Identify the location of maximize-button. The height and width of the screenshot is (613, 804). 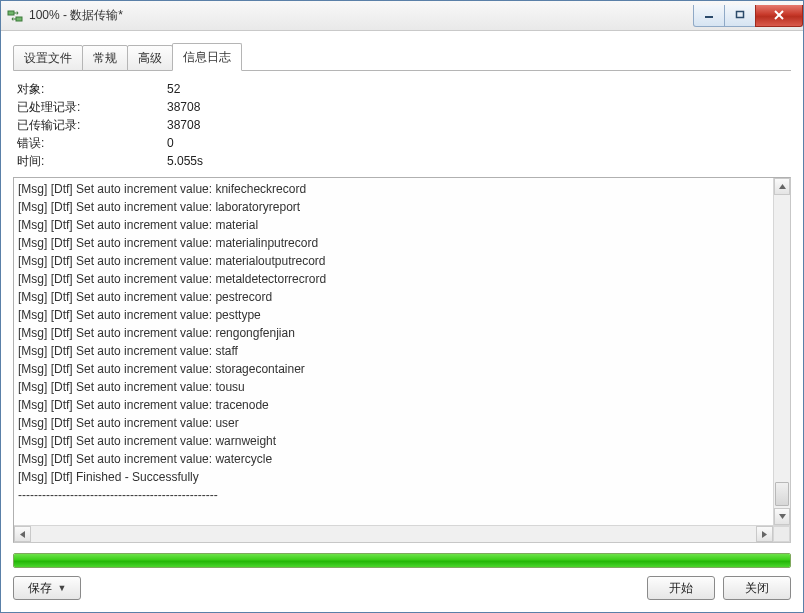
(740, 16).